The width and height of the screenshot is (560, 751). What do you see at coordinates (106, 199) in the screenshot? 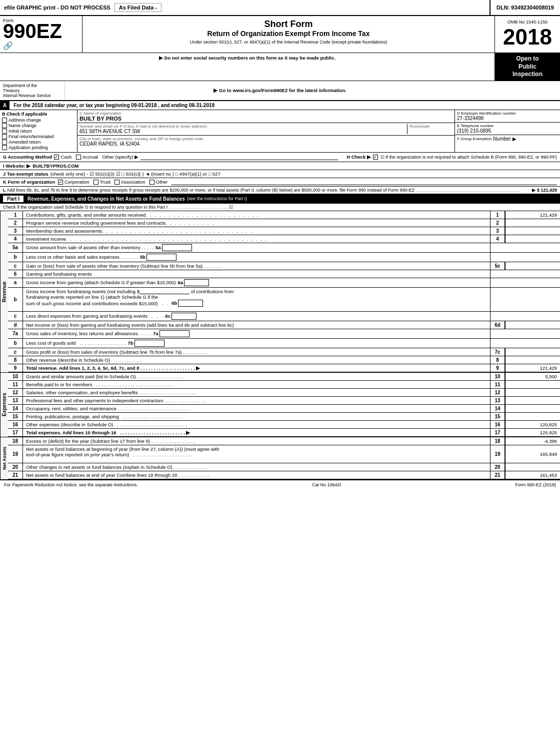
I see `part1-title: Revenue, Expenses, and Changes in Net As…` at bounding box center [106, 199].